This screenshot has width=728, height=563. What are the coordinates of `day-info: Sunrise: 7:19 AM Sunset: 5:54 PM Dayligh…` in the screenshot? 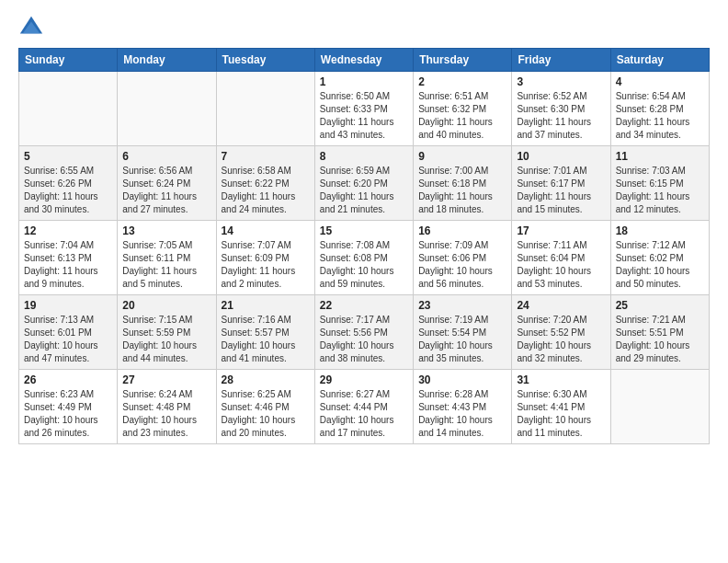 It's located at (462, 339).